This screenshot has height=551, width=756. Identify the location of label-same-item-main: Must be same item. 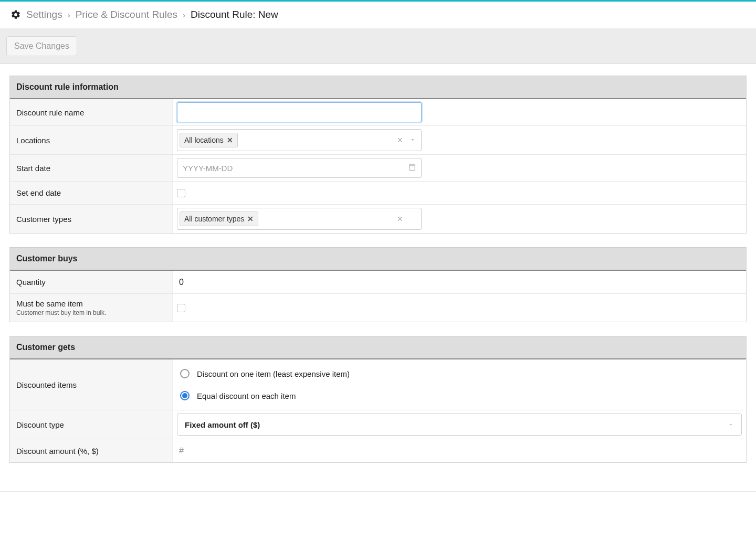
(91, 303).